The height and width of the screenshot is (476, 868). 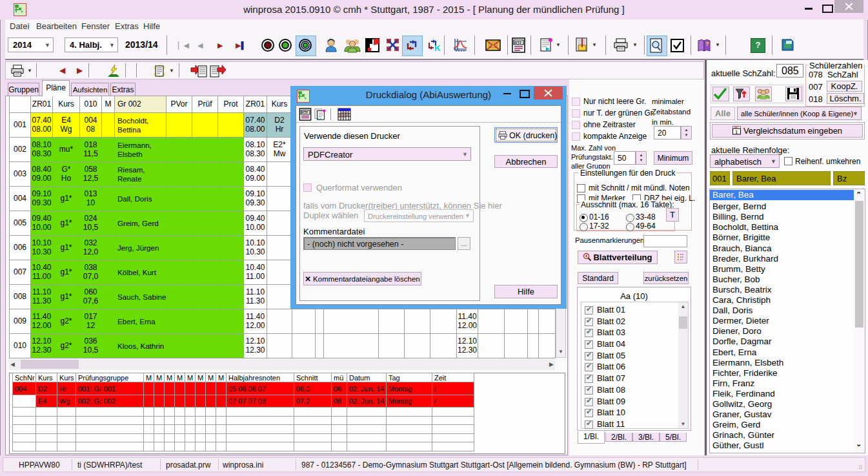 I want to click on svg-text: K, so click(x=438, y=48).